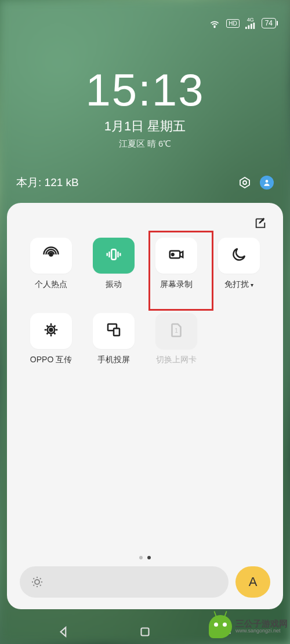 The image size is (290, 644). I want to click on tile-label: 手机投屏, so click(114, 360).